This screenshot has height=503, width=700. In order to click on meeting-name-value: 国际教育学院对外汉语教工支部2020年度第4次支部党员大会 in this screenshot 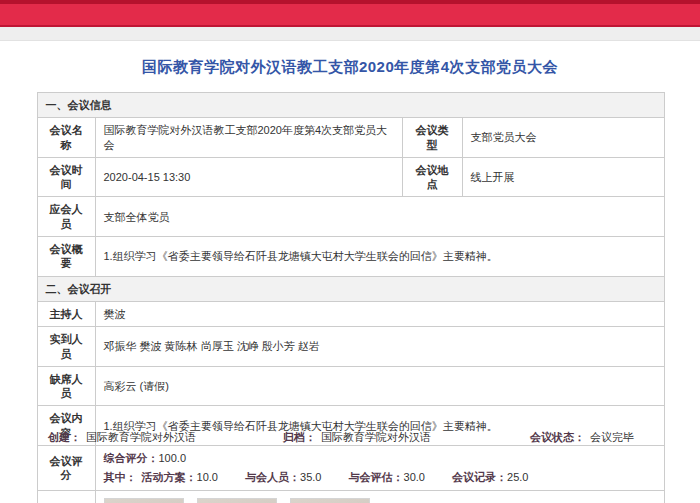, I will do `click(248, 138)`.